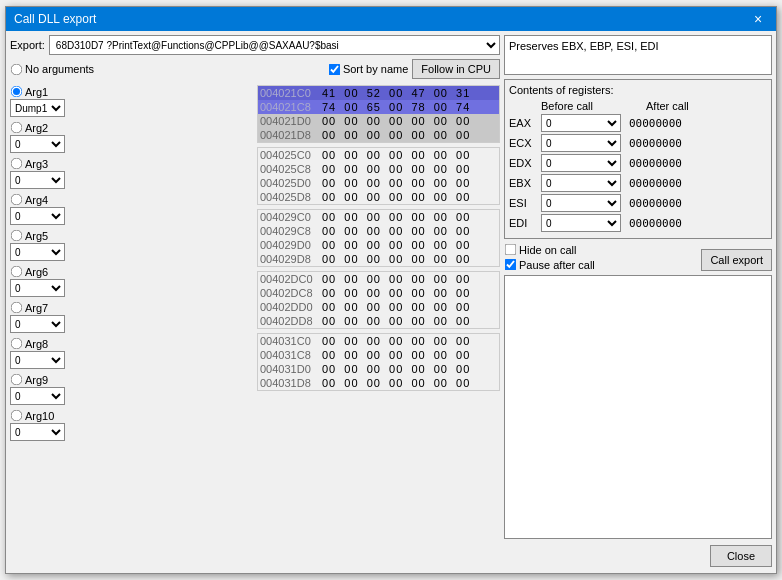  What do you see at coordinates (17, 164) in the screenshot?
I see `arg3-radio` at bounding box center [17, 164].